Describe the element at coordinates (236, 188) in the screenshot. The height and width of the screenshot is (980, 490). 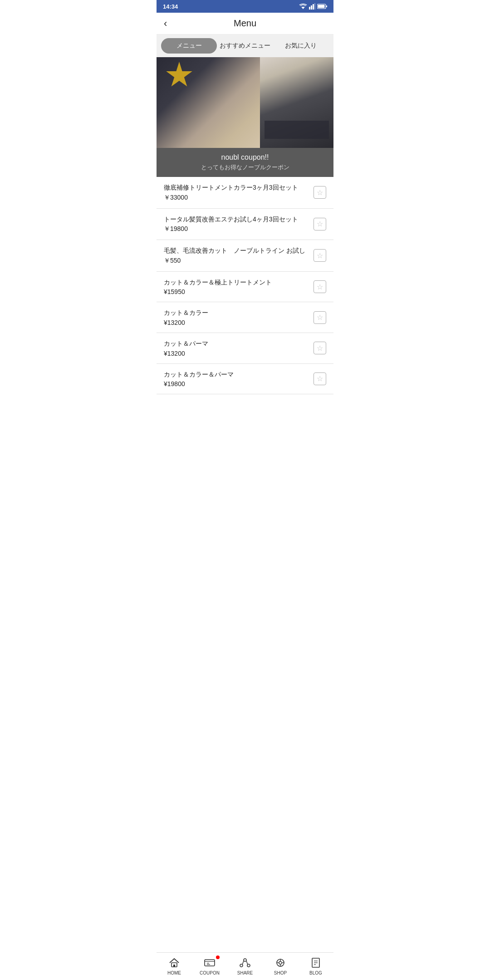
I see `menu-item-name: 徹底補修トリートメントカラー3ヶ月3回セット` at that location.